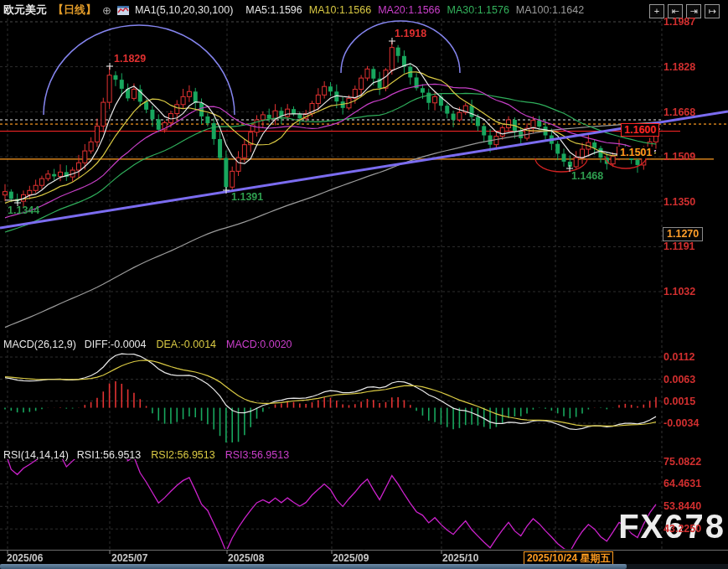 This screenshot has height=569, width=728. Describe the element at coordinates (36, 455) in the screenshot. I see `rsi-title: RSI(14,14,14)` at that location.